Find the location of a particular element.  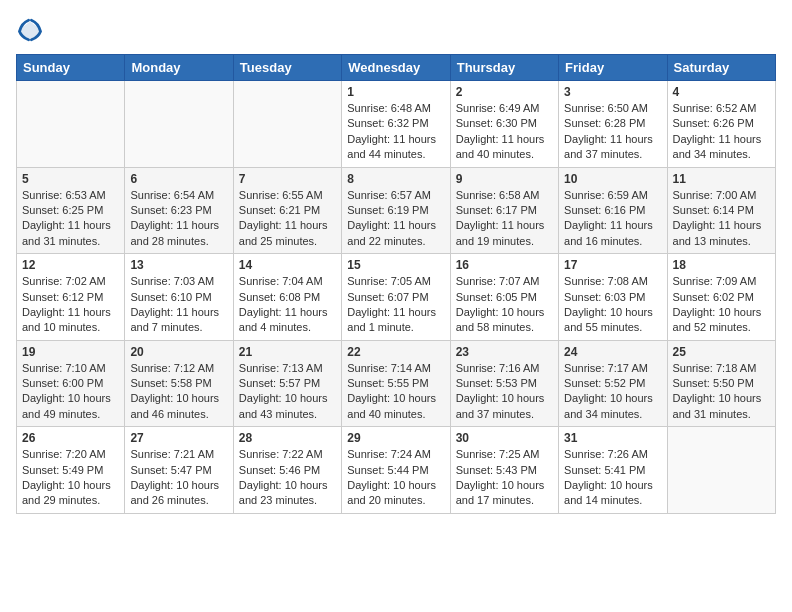

sunrise-text: Sunrise: 6:49 AM is located at coordinates (498, 108).